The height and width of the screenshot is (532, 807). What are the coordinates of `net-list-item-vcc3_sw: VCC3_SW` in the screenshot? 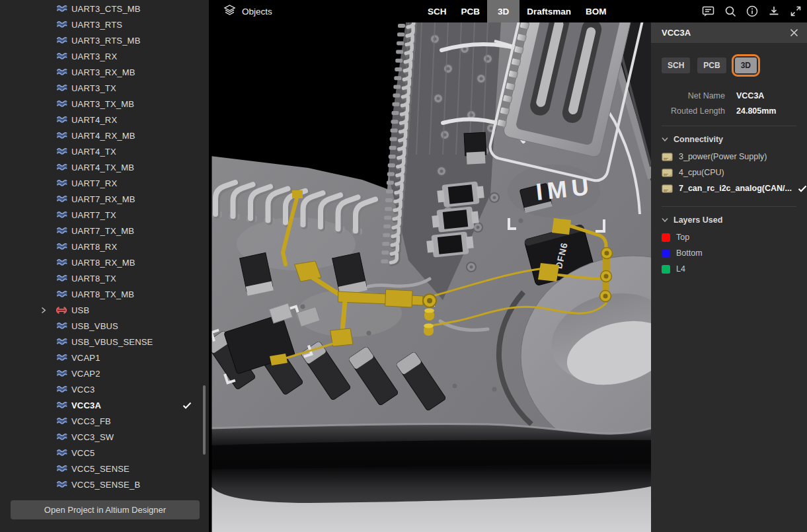 It's located at (104, 437).